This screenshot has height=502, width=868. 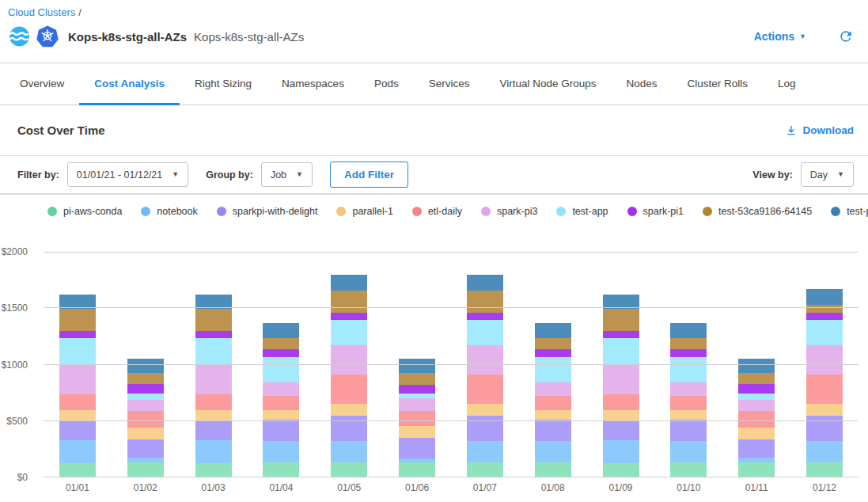 I want to click on legend-item-test-app: test-app, so click(x=582, y=211).